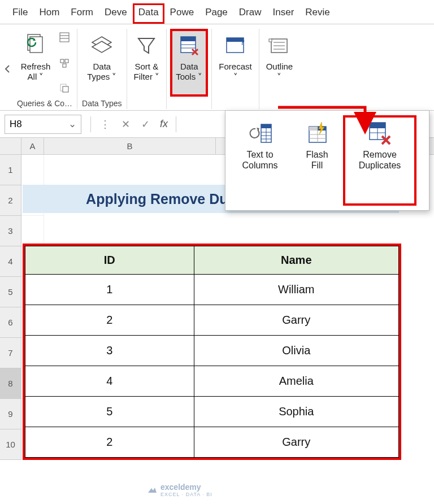 The image size is (434, 504). I want to click on forecast-button: ? Forecast˅, so click(235, 63).